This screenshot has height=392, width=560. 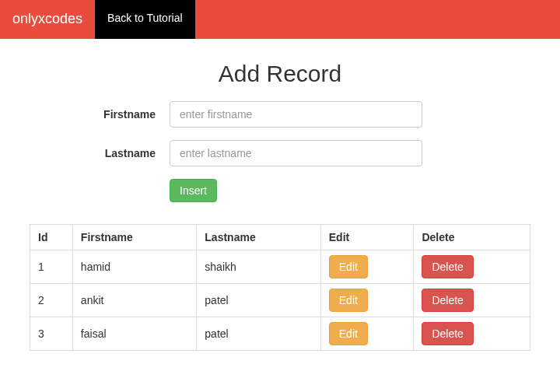 What do you see at coordinates (51, 238) in the screenshot?
I see `col-header-id: Id` at bounding box center [51, 238].